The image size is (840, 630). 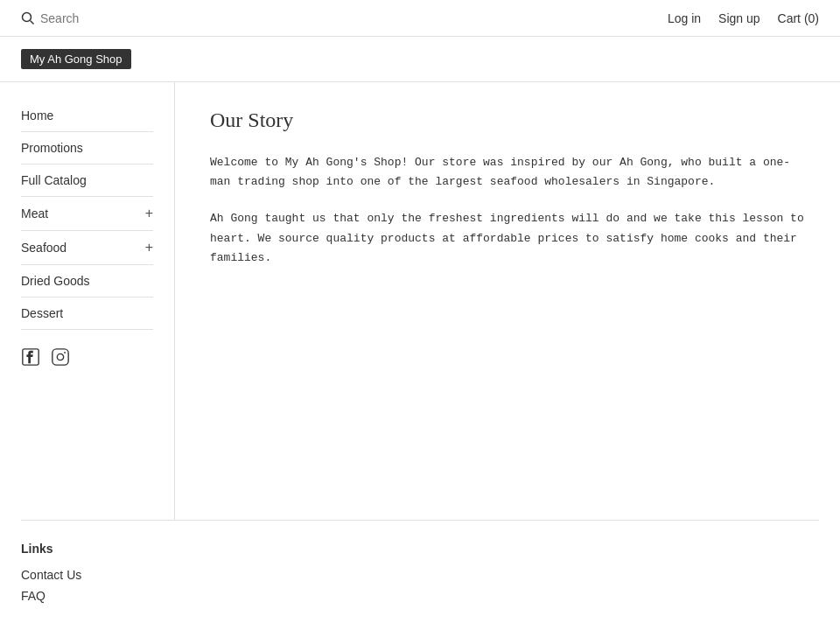 What do you see at coordinates (88, 282) in the screenshot?
I see `sidebar-item-dried-goods: Dried Goods` at bounding box center [88, 282].